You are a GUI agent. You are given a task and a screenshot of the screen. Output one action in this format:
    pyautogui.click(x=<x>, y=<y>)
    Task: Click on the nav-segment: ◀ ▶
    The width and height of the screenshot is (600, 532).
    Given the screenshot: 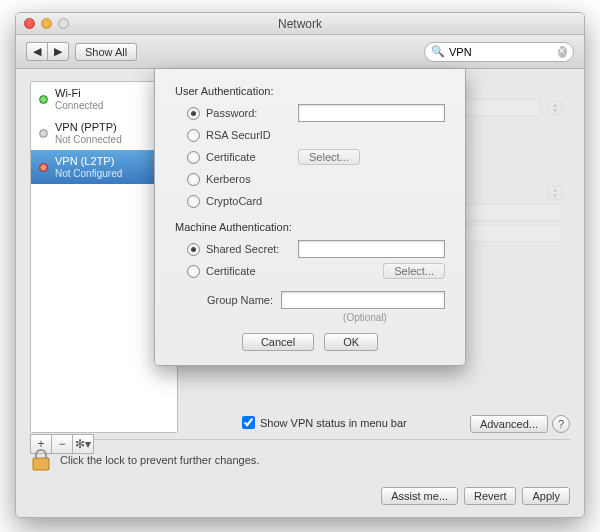 What is the action you would take?
    pyautogui.click(x=48, y=52)
    